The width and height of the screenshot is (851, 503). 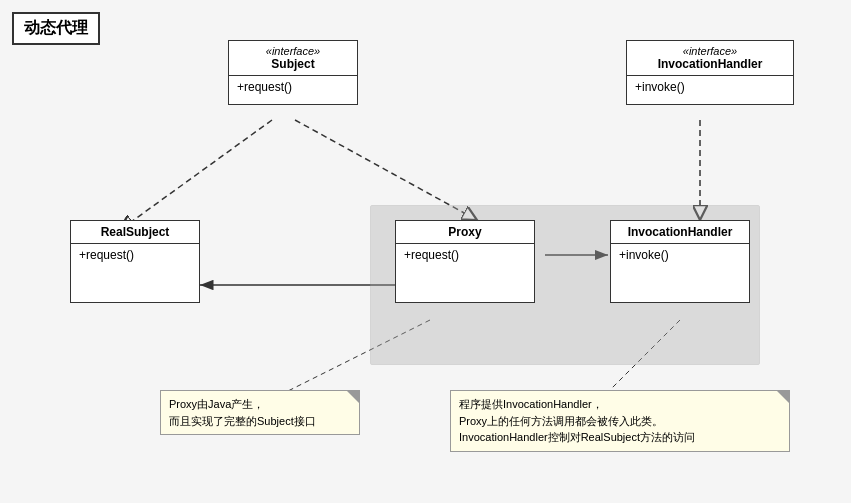 I want to click on proxy-body: +request(), so click(x=465, y=258).